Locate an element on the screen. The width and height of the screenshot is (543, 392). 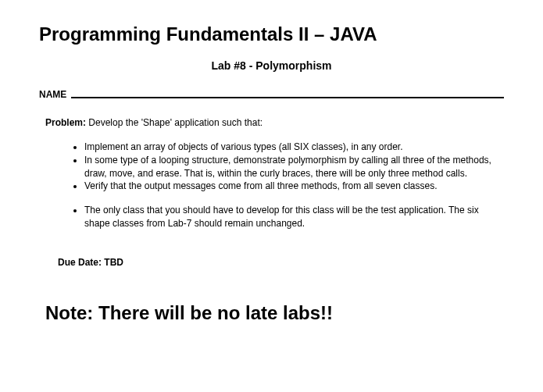
requirements-list-a: Implement an array of objects of various… is located at coordinates (272, 167).